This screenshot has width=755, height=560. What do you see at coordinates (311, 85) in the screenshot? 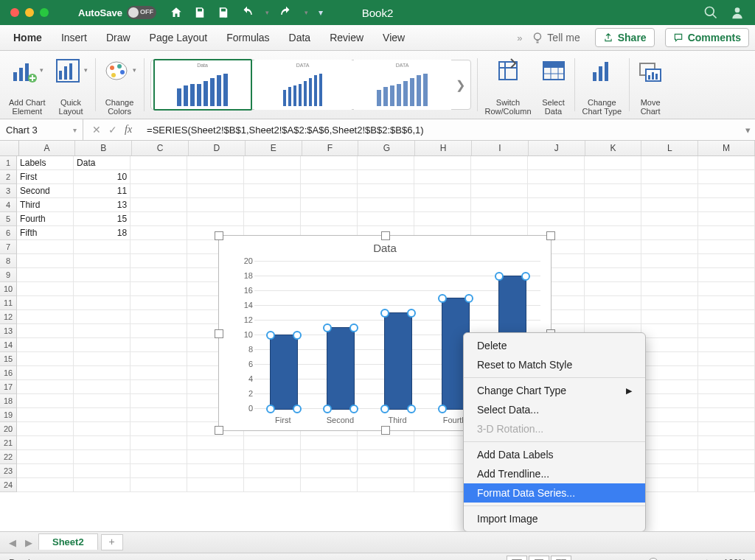
I see `chart-styles-gallery: Data DATA DATA ❯` at bounding box center [311, 85].